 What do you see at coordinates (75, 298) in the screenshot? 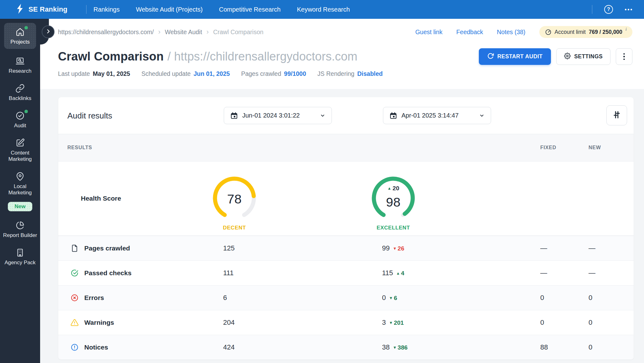
I see `error-circle-icon` at bounding box center [75, 298].